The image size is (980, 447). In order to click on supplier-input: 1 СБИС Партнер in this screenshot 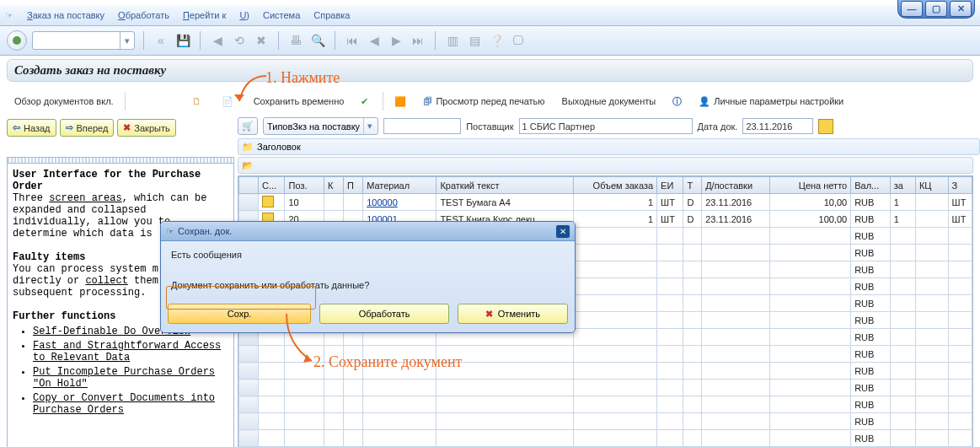, I will do `click(606, 127)`.